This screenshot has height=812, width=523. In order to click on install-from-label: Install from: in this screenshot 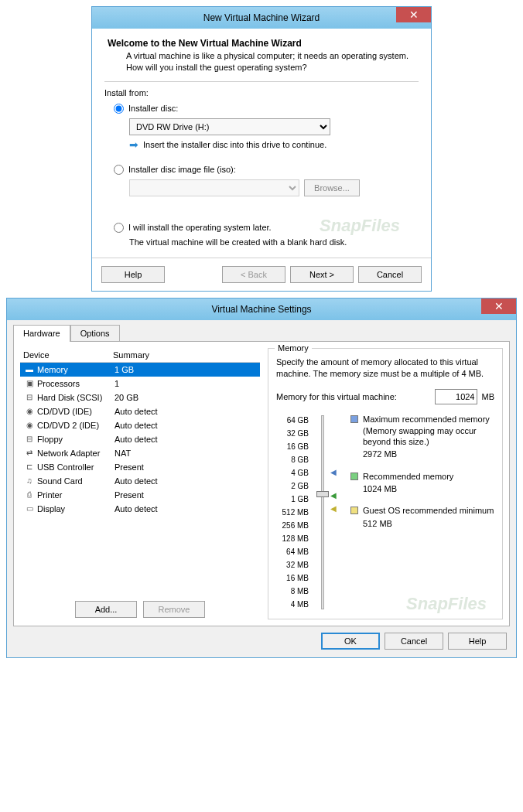, I will do `click(262, 93)`.